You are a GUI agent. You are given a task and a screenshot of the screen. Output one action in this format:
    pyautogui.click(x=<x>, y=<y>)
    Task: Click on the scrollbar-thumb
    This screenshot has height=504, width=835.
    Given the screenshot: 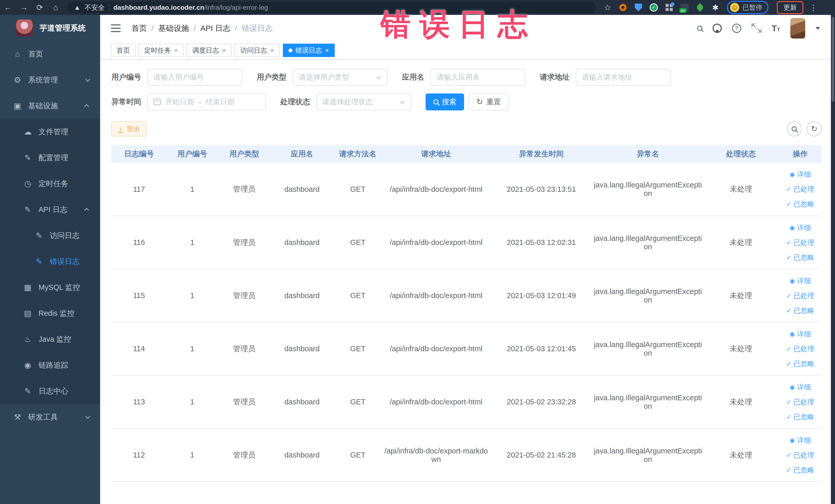 What is the action you would take?
    pyautogui.click(x=833, y=59)
    